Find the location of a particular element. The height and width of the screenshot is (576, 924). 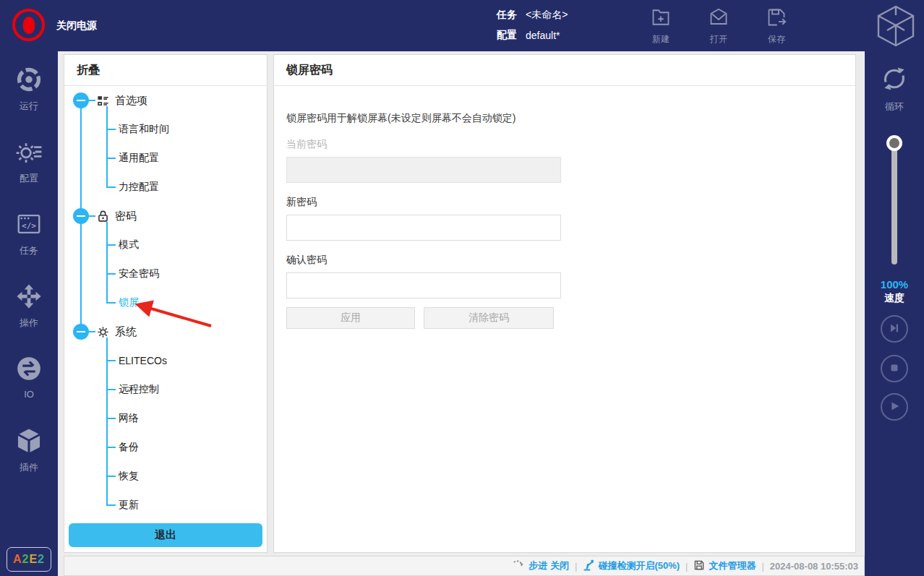

exit-button: 退出 is located at coordinates (166, 535).